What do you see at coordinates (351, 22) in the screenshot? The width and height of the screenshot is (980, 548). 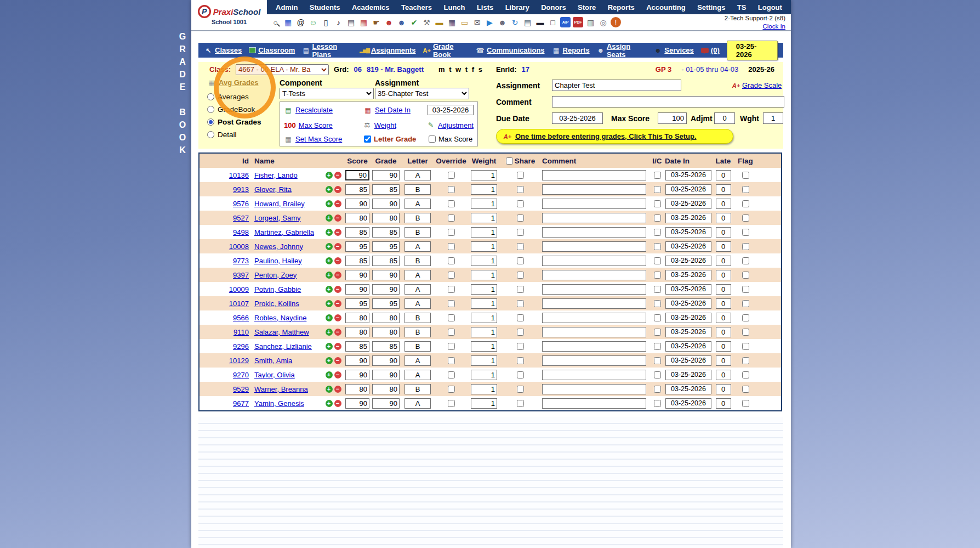 I see `newspaper-icon: ▤` at bounding box center [351, 22].